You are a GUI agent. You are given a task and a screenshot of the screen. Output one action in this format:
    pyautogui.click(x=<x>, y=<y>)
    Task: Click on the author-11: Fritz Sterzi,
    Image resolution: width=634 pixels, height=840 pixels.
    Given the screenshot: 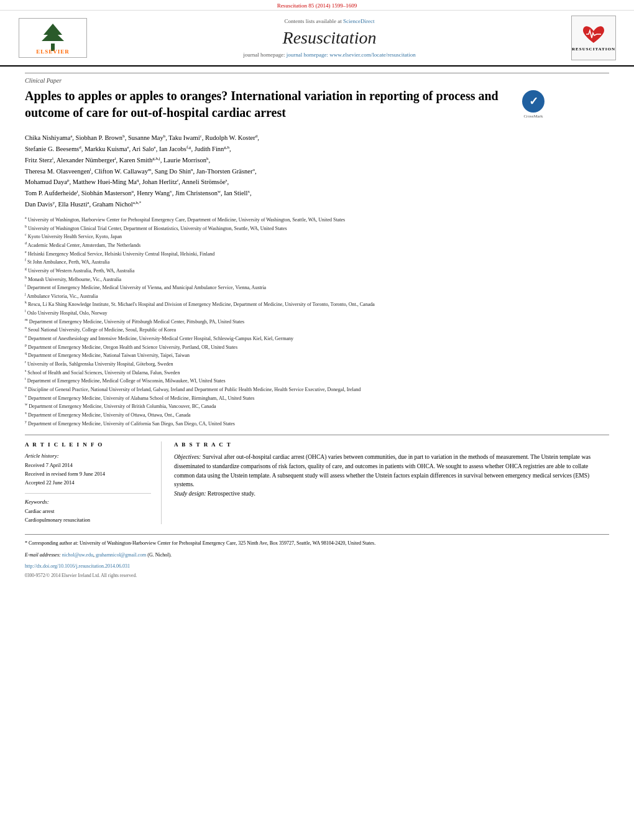 What is the action you would take?
    pyautogui.click(x=41, y=160)
    